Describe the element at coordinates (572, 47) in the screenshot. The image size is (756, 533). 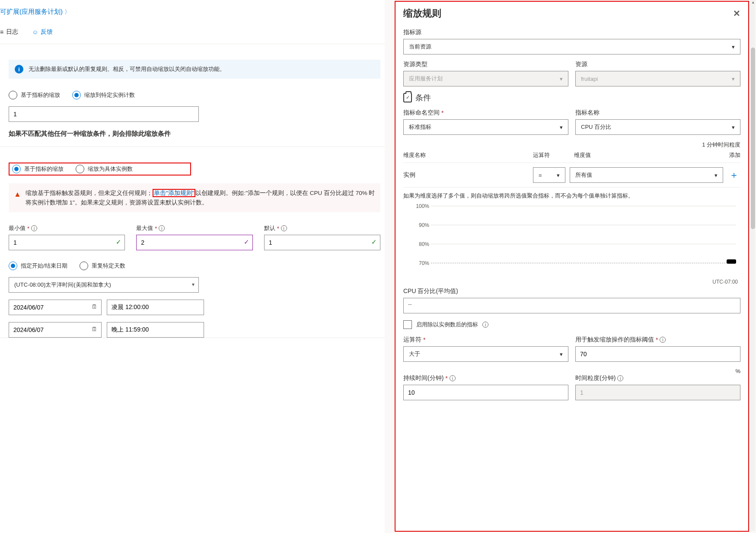
I see `metric-source-select: 当前资源 ▾` at that location.